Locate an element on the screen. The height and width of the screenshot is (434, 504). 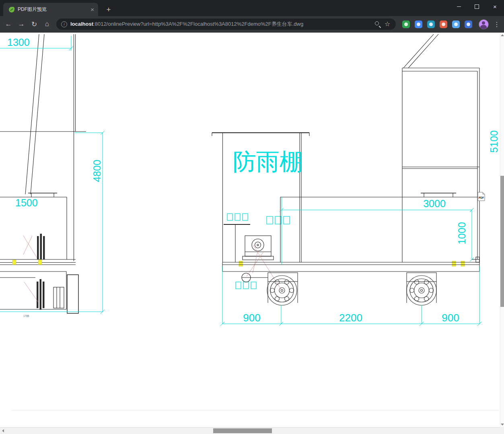
window-close-button: × is located at coordinates (495, 6).